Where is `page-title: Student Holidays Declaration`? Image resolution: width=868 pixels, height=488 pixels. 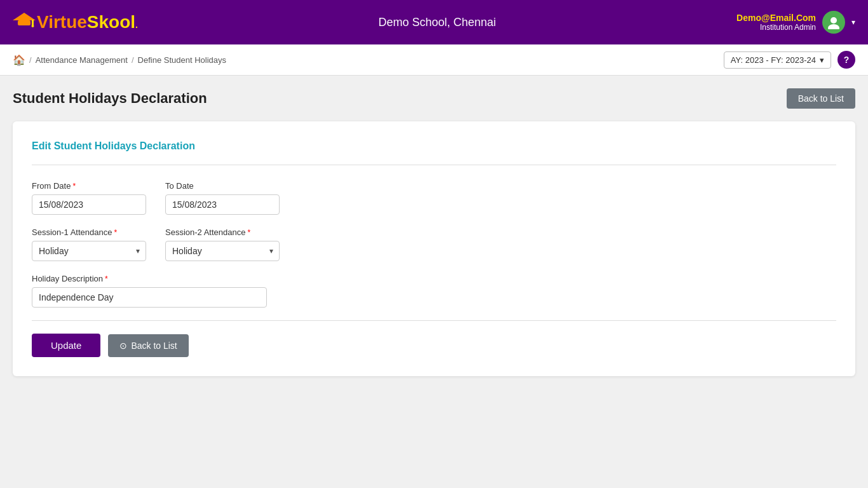 page-title: Student Holidays Declaration is located at coordinates (110, 98).